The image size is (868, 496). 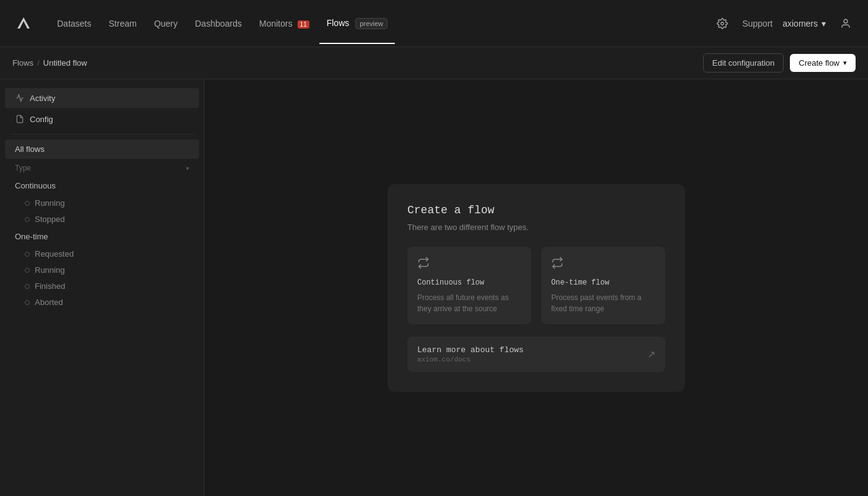 What do you see at coordinates (603, 283) in the screenshot?
I see `onetime-flow-title: One-time flow` at bounding box center [603, 283].